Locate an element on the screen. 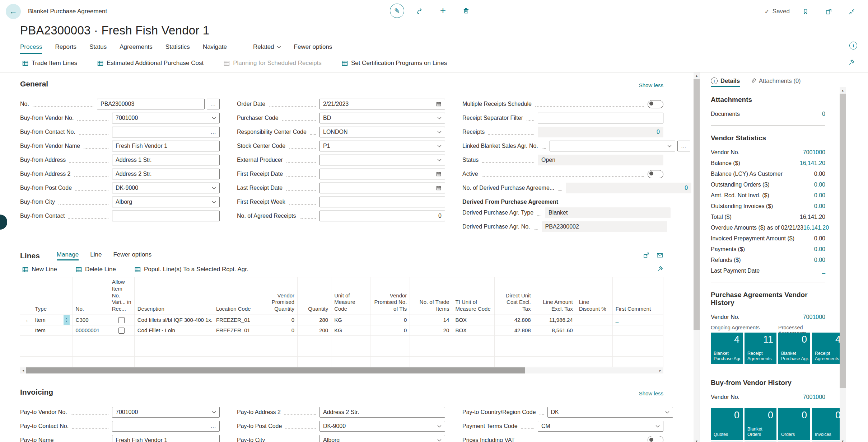  tab-statistics: Statistics is located at coordinates (178, 49).